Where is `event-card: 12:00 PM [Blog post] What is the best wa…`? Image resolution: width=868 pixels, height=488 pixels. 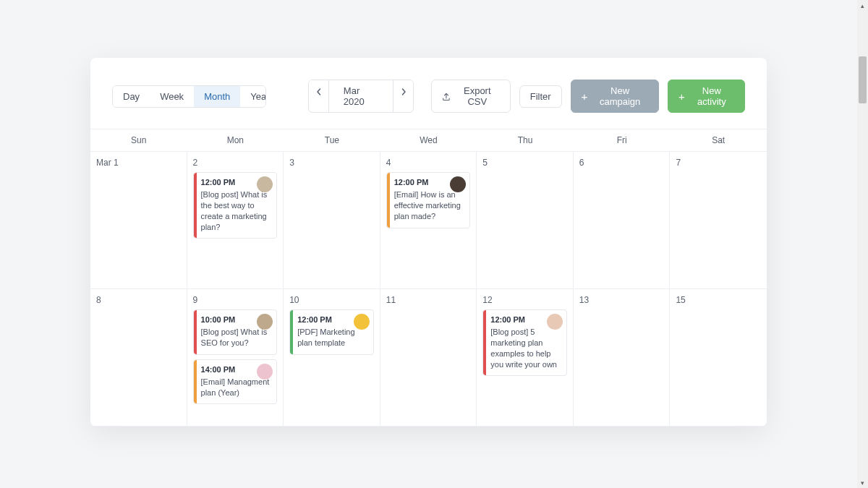 event-card: 12:00 PM [Blog post] What is the best wa… is located at coordinates (236, 205).